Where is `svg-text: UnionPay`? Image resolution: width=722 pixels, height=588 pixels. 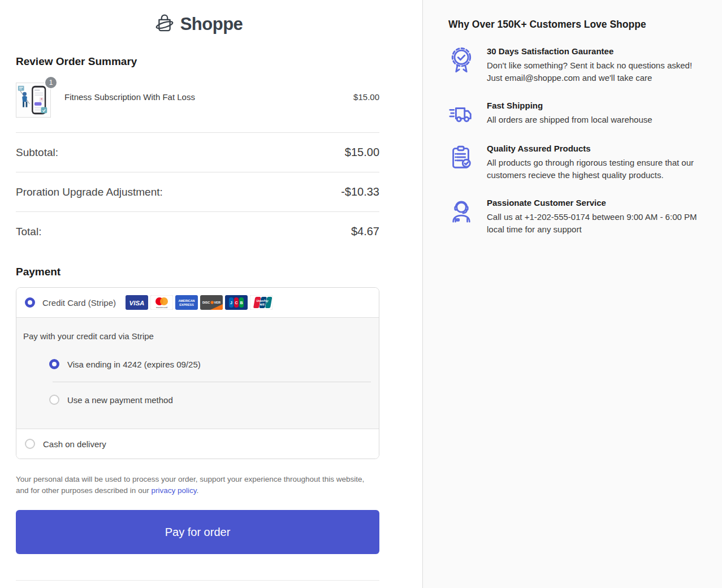 svg-text: UnionPay is located at coordinates (262, 301).